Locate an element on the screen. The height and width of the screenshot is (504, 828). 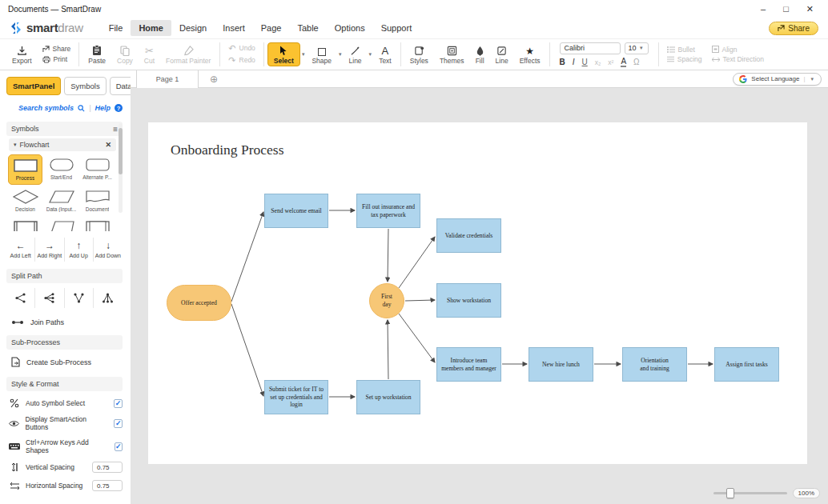
superscript-button: x² is located at coordinates (610, 62).